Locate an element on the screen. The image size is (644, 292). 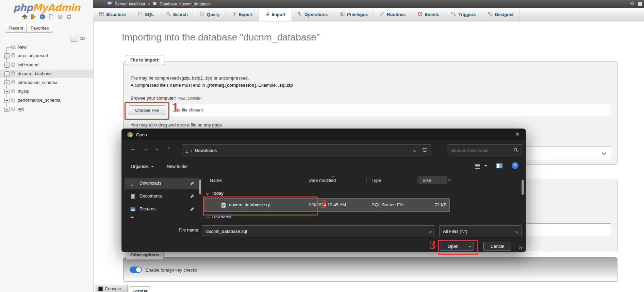
list-scrollbar is located at coordinates (523, 187).